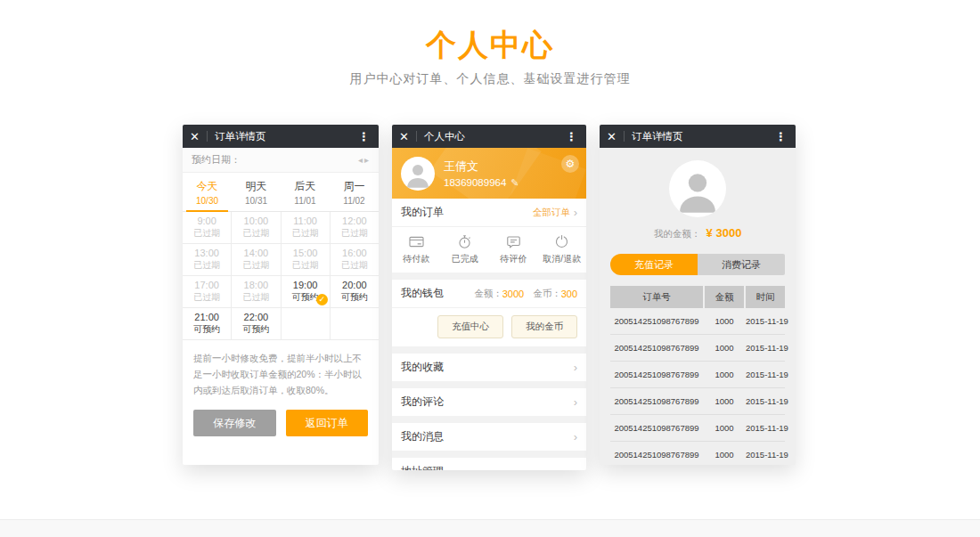 Image resolution: width=980 pixels, height=537 pixels. What do you see at coordinates (281, 295) in the screenshot?
I see `phone-order-edit-screen: ✕ 订单详情页 ⋮ 预约日期： ◂ ▸ 今天10/30明天10/31后天11/0…` at bounding box center [281, 295].